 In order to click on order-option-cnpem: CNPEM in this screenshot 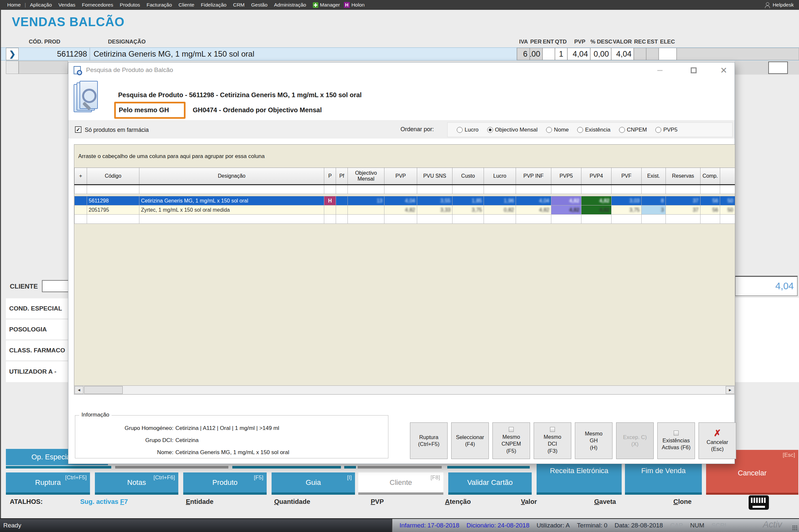, I will do `click(633, 130)`.